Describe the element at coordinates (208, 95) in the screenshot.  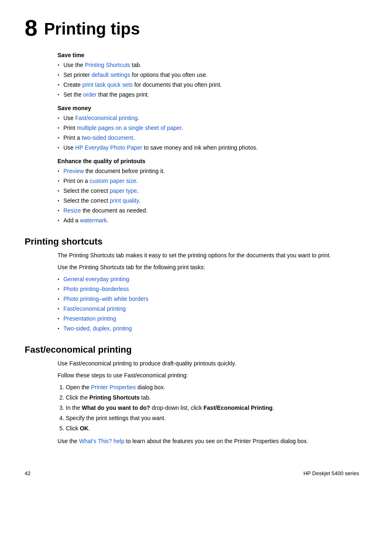
I see `list-item: Set the order that the pages print.` at that location.